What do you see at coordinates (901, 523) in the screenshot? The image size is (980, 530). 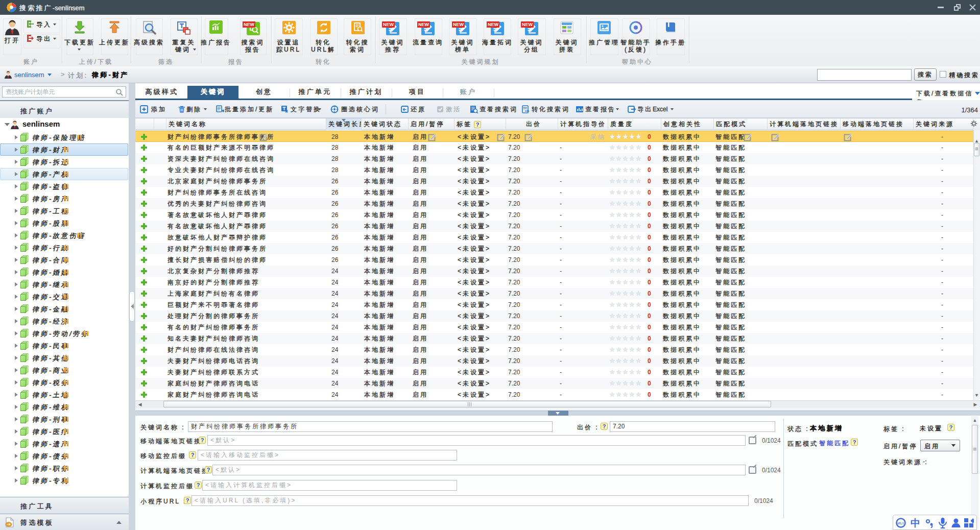 I see `svg-text: iFLY` at bounding box center [901, 523].